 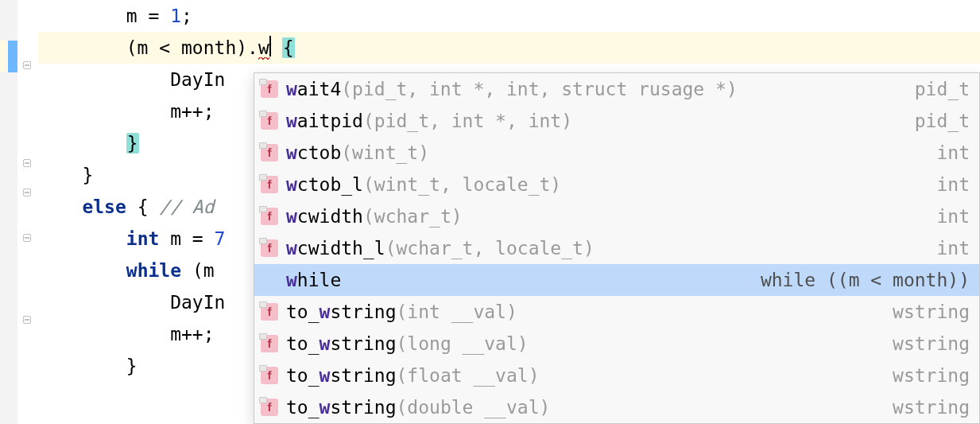 I want to click on completion-name: while, so click(x=313, y=280).